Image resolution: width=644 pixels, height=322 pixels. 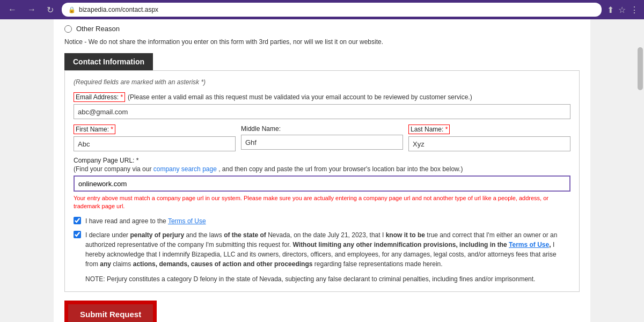 What do you see at coordinates (98, 29) in the screenshot?
I see `other-reason-label: Other Reason` at bounding box center [98, 29].